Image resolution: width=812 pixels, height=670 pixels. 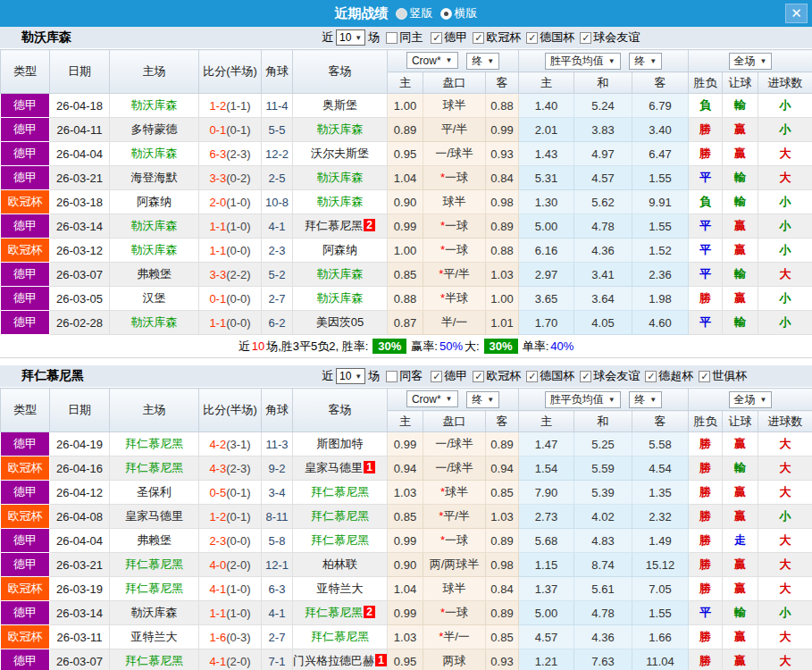 What do you see at coordinates (340, 445) in the screenshot?
I see `cell-away-team: 斯图加特` at bounding box center [340, 445].